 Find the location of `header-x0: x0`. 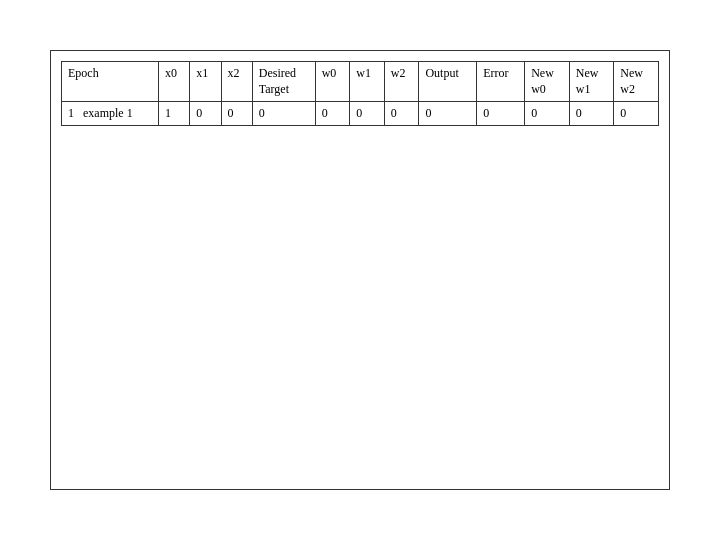

header-x0: x0 is located at coordinates (174, 82).